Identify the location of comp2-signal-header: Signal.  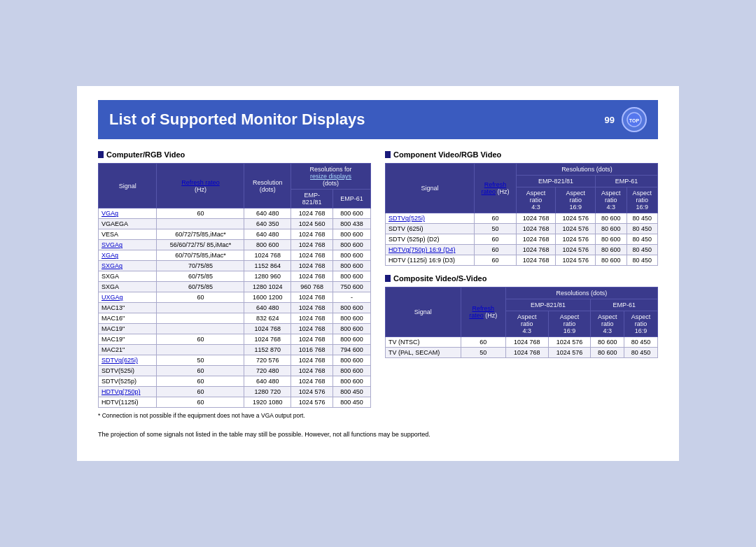
(424, 312).